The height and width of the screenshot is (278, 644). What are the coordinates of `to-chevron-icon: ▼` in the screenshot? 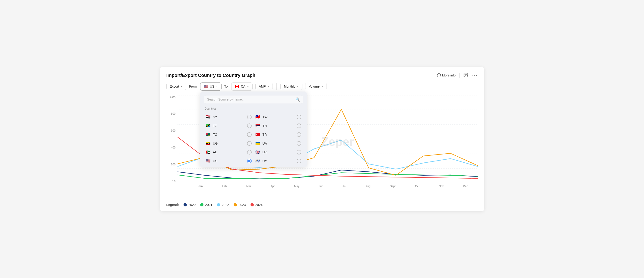 It's located at (248, 86).